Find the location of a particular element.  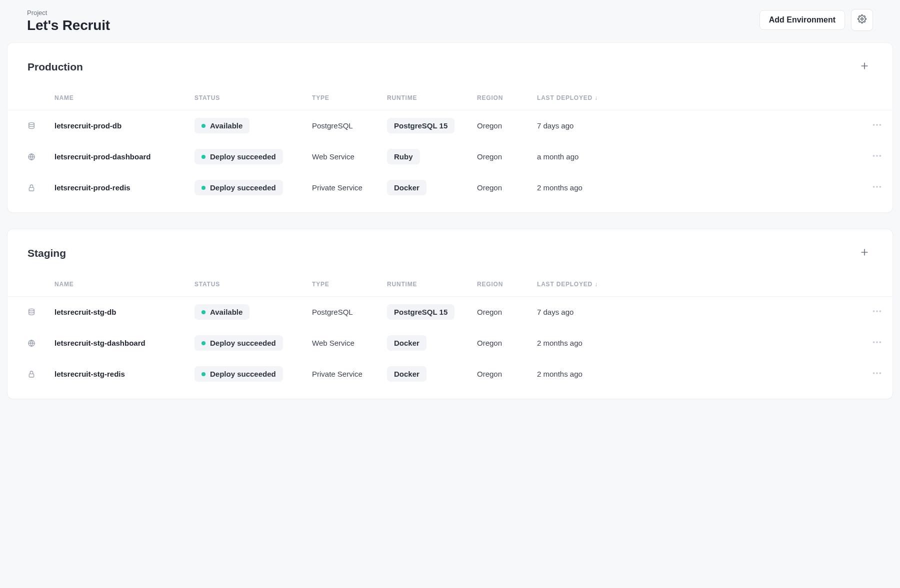

service-runtime-cell: Docker is located at coordinates (432, 374).